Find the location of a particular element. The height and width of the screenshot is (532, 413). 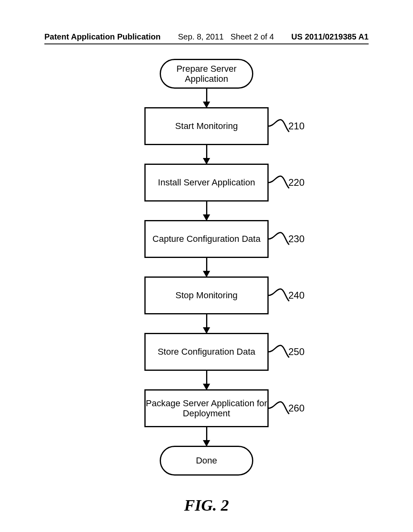

figure-caption: FIG. 2 is located at coordinates (206, 505).